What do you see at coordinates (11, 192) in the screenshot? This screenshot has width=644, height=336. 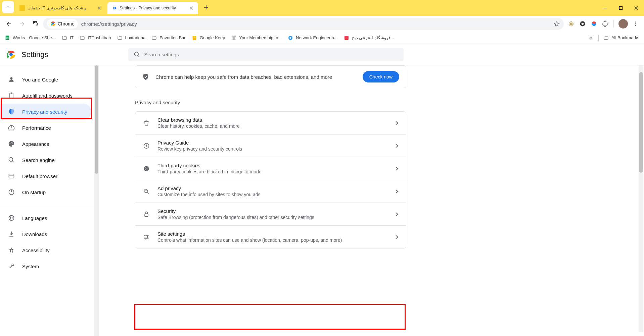 I see `power-icon` at bounding box center [11, 192].